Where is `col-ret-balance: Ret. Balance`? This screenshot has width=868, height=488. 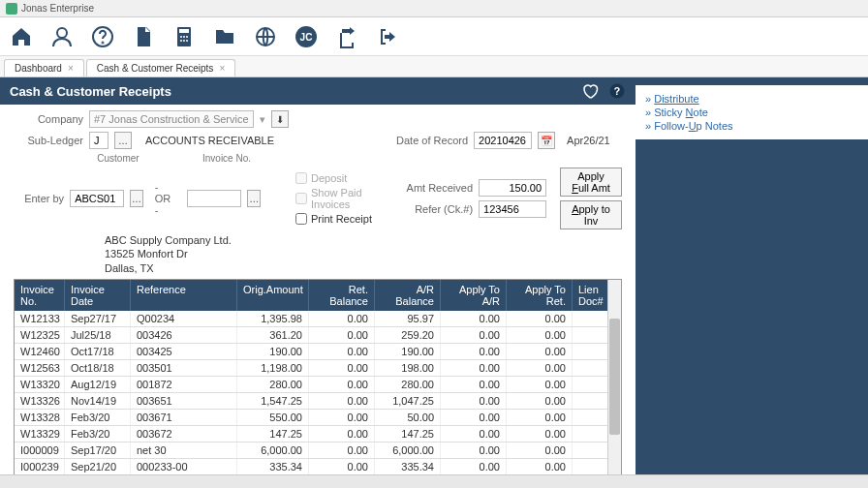 col-ret-balance: Ret. Balance is located at coordinates (342, 295).